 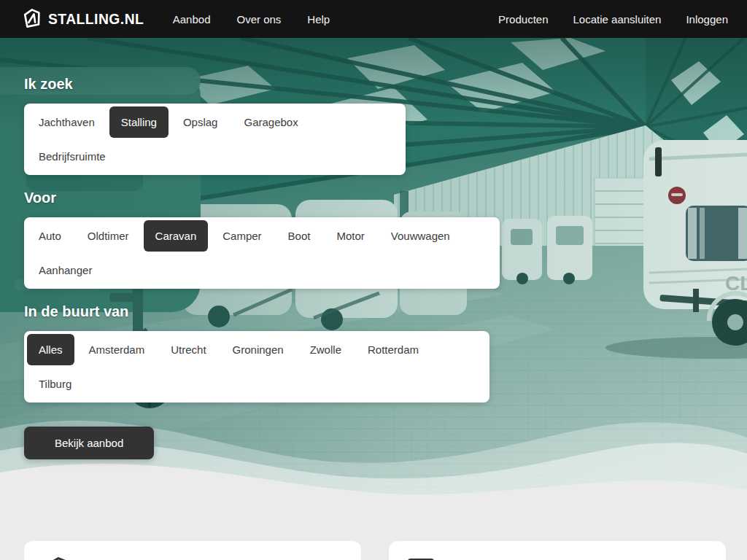 I want to click on filter-chip-rotterdam: Rotterdam, so click(x=393, y=350).